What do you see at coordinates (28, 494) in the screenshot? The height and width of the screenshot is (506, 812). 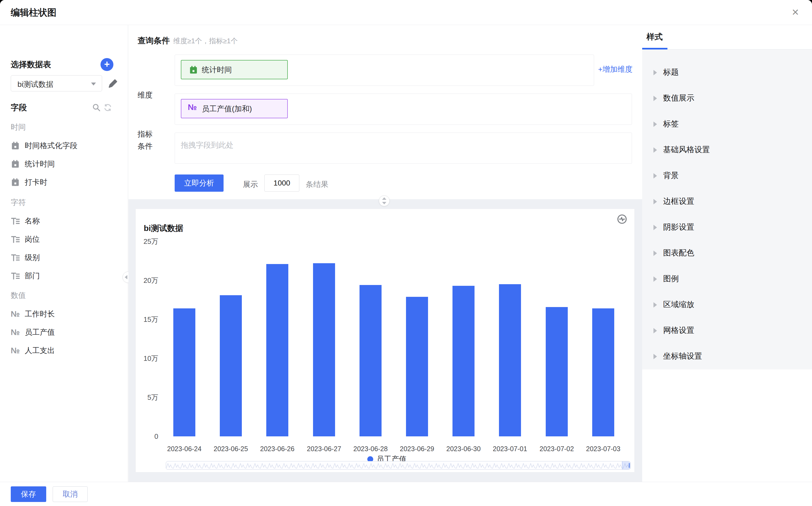 I see `save-button: 保存` at bounding box center [28, 494].